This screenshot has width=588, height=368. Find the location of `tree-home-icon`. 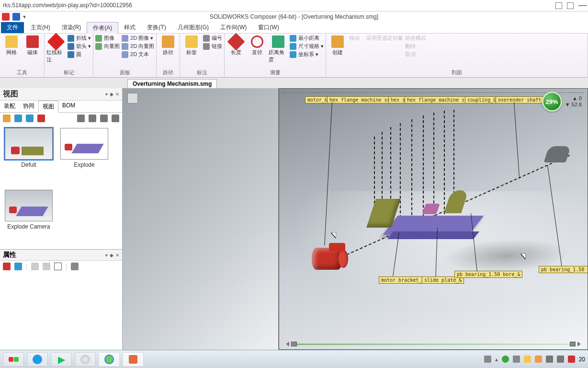

tree-home-icon is located at coordinates (133, 98).